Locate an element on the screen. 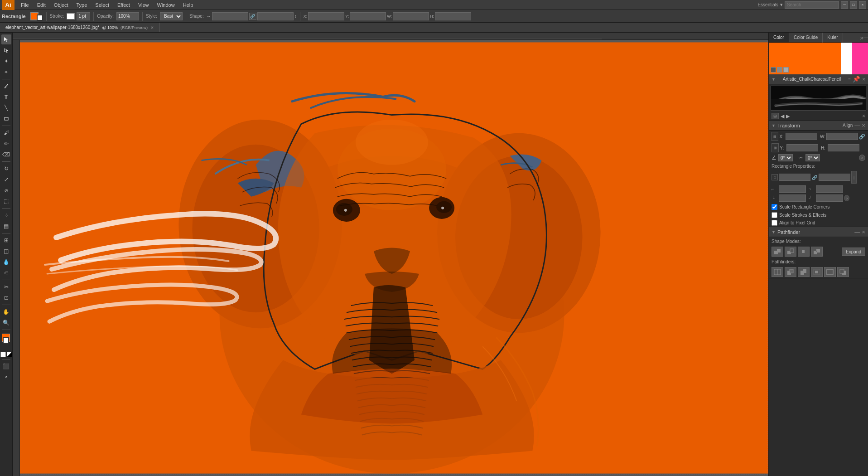 This screenshot has width=868, height=476. menu-view: View is located at coordinates (144, 5).